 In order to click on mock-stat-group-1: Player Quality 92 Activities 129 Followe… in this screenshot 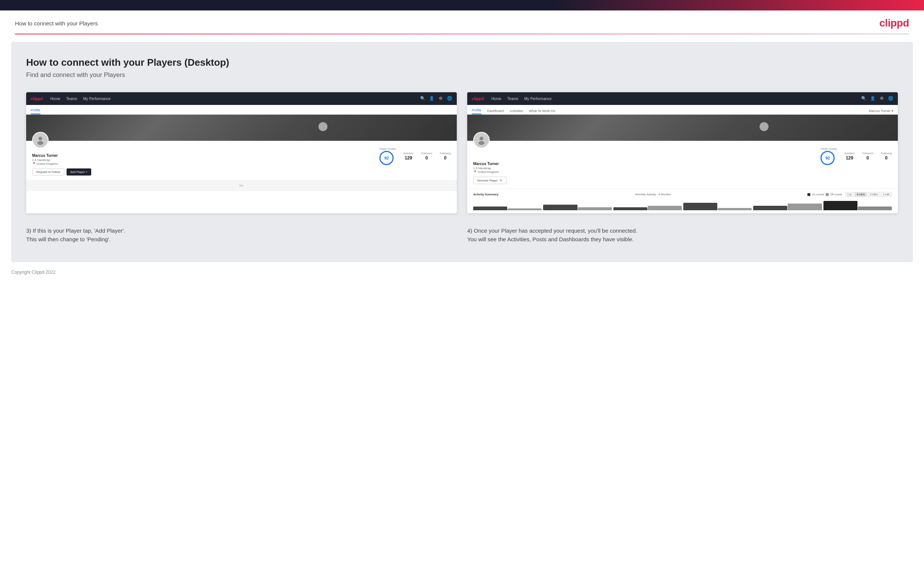, I will do `click(266, 155)`.